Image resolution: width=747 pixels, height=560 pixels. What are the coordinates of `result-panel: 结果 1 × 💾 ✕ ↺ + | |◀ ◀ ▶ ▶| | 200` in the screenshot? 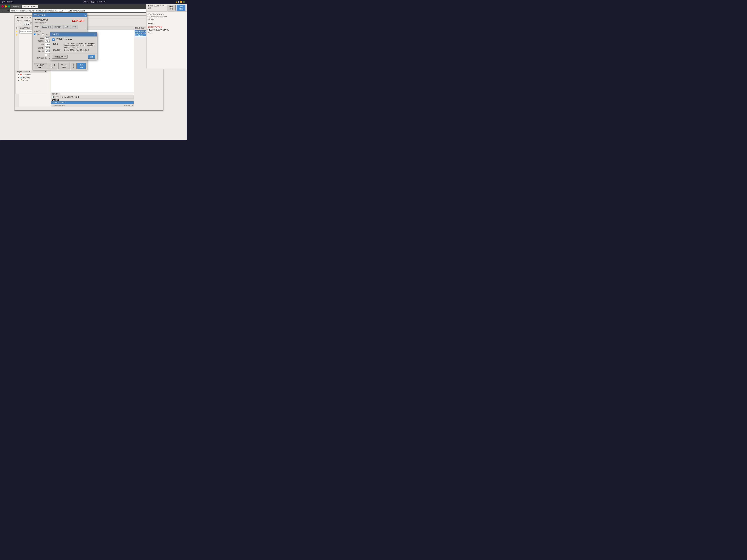 It's located at (93, 98).